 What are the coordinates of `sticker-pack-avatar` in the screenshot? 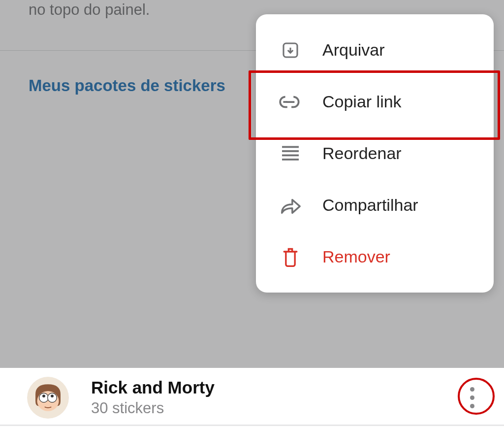 It's located at (48, 398).